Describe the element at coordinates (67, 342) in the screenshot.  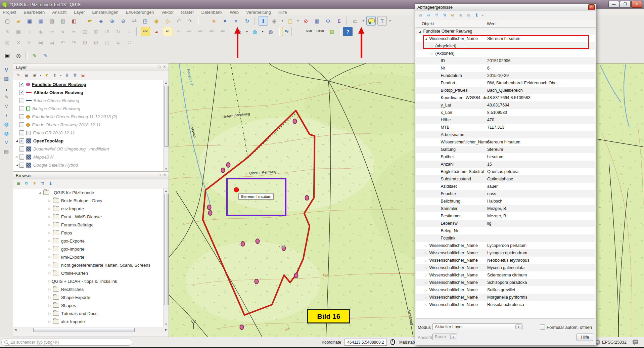
I see `locator-search-input: Zu suchender Typ (Strg+K)` at that location.